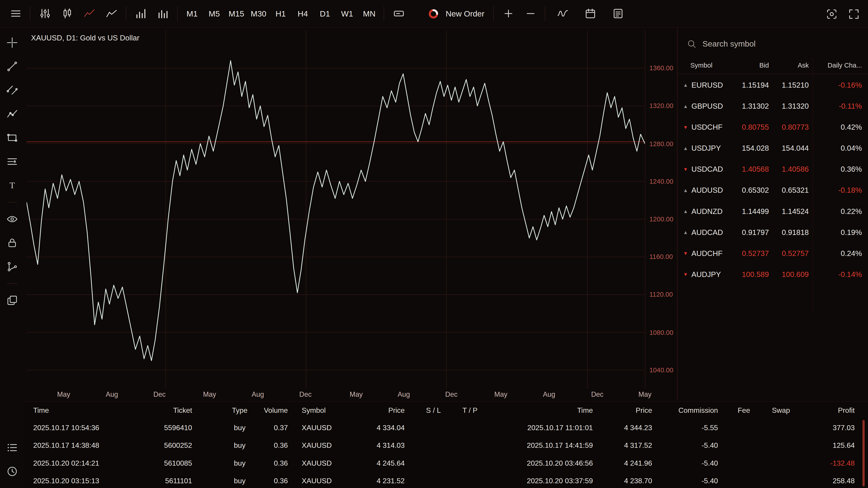 This screenshot has height=488, width=868. I want to click on calendar-icon, so click(590, 13).